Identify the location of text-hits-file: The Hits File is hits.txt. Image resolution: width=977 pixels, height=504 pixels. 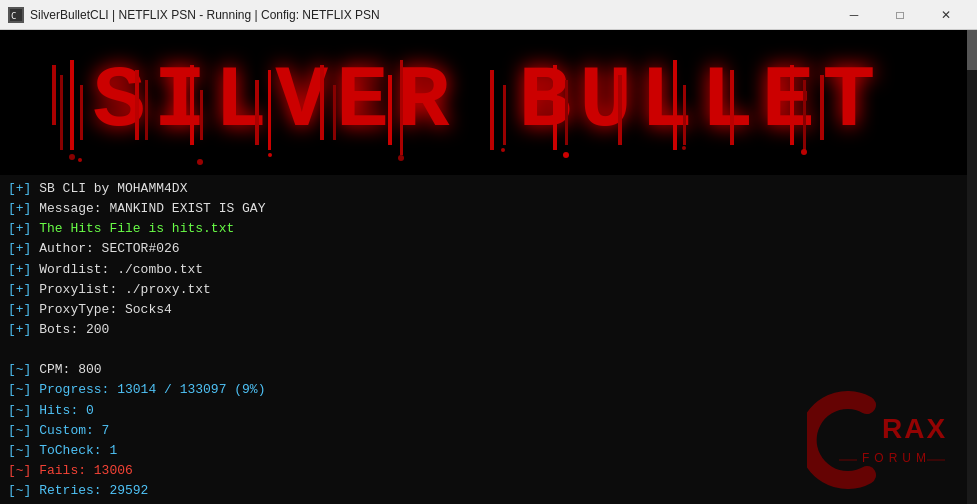
(132, 229).